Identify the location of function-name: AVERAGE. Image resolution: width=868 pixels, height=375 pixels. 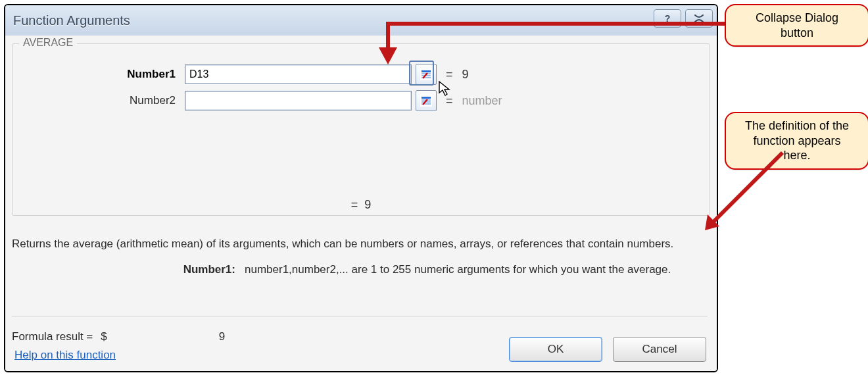
(48, 43).